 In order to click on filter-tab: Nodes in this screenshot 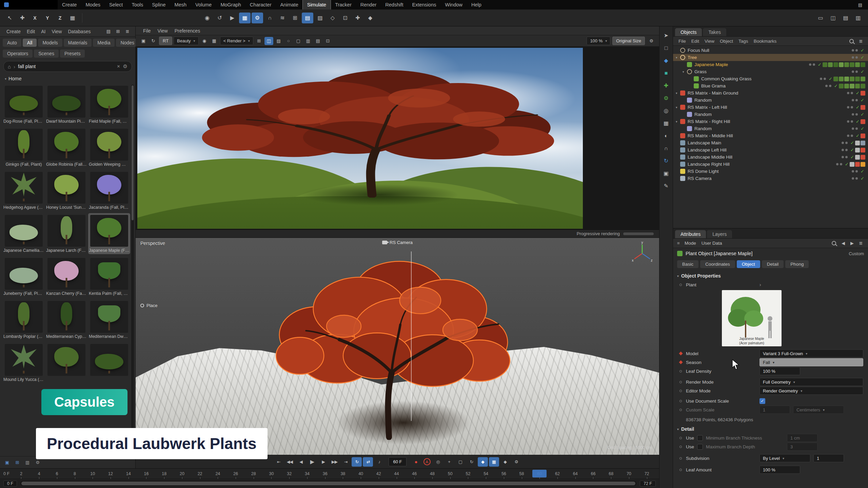, I will do `click(127, 43)`.